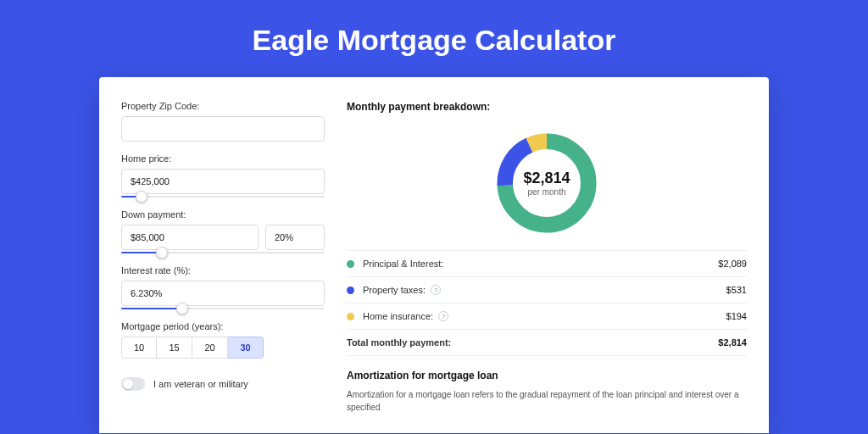  What do you see at coordinates (547, 264) in the screenshot?
I see `legend-row-pi: Principal & Interest:$2,089` at bounding box center [547, 264].